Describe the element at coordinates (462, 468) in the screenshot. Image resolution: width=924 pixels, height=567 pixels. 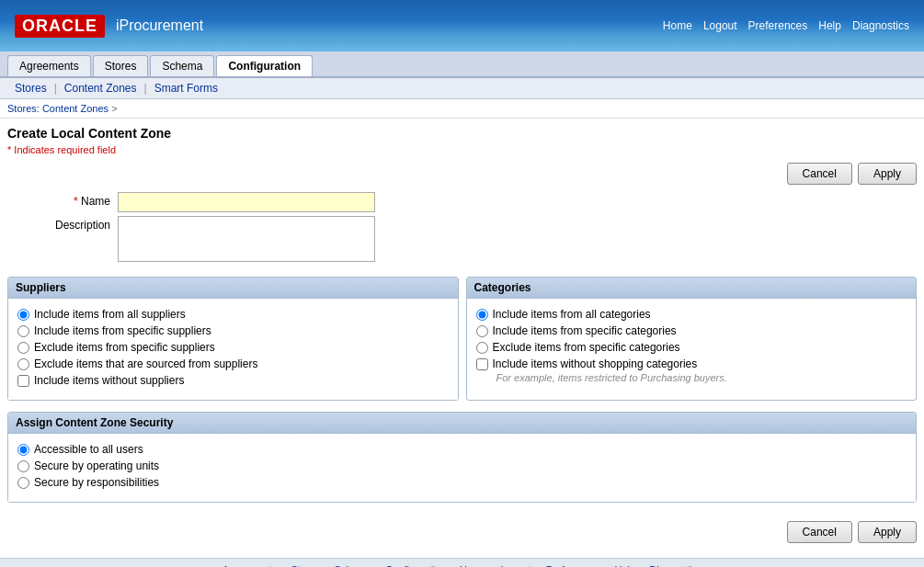
I see `security-body: Accessible to all users Secure by operat…` at that location.